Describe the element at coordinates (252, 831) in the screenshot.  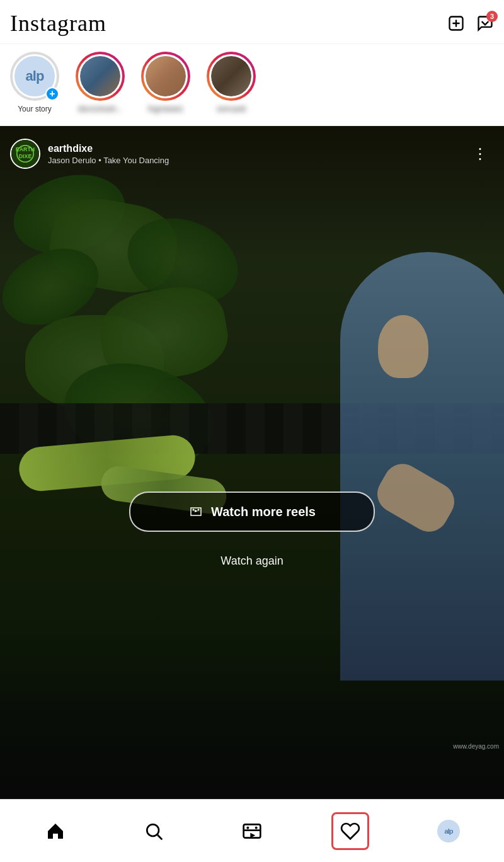
I see `nav-reels` at that location.